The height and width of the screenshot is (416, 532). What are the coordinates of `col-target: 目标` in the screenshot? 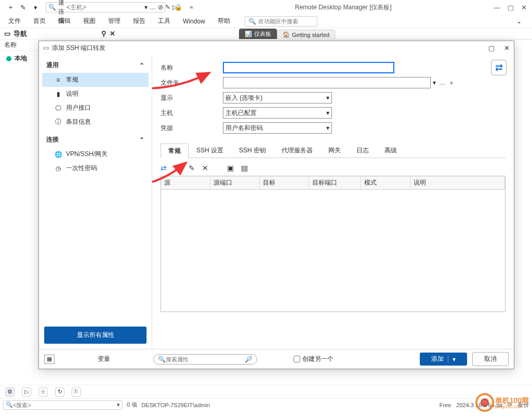 It's located at (285, 183).